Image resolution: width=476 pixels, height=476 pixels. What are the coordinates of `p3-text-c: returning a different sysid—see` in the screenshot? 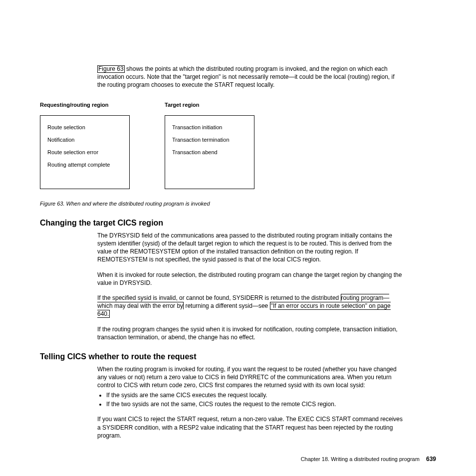 It's located at (227, 306).